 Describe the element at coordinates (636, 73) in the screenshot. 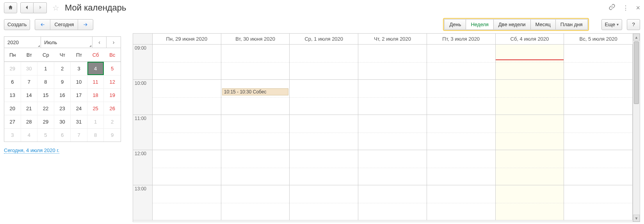

I see `scroll-thumb` at that location.